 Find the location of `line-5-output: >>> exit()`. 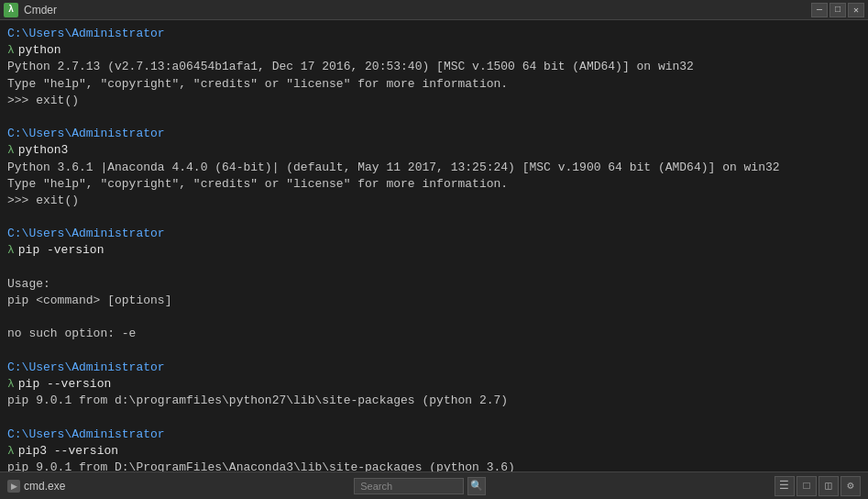

line-5-output: >>> exit() is located at coordinates (434, 101).